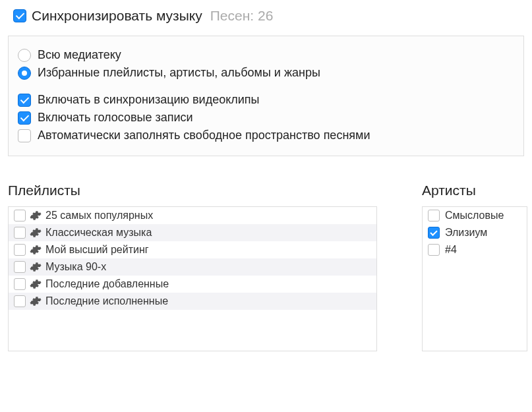 The width and height of the screenshot is (532, 412). I want to click on radio-selected-items-label: Избранные плейлисты, артисты, альбомы и …, so click(179, 73).